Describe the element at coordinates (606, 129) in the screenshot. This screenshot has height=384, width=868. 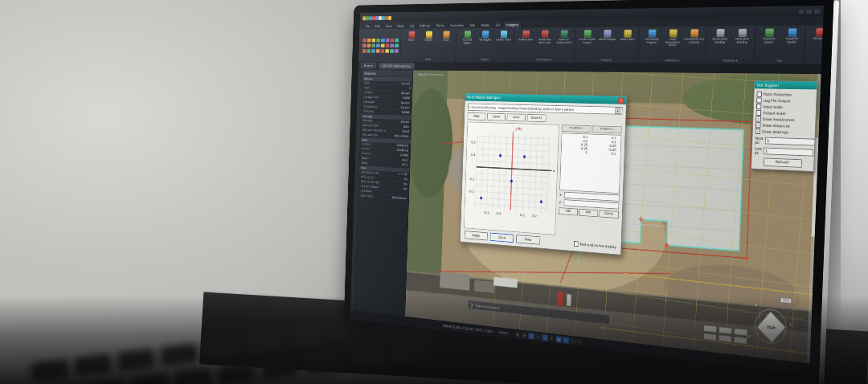
I see `sort-y-button: Y Sort(Y+-)` at that location.